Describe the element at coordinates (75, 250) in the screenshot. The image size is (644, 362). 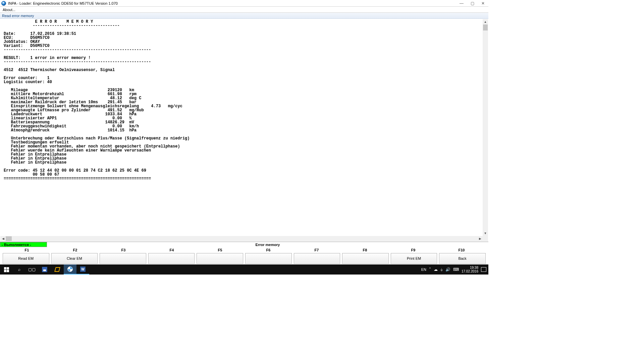
I see `fkey-label-f2: F2` at that location.